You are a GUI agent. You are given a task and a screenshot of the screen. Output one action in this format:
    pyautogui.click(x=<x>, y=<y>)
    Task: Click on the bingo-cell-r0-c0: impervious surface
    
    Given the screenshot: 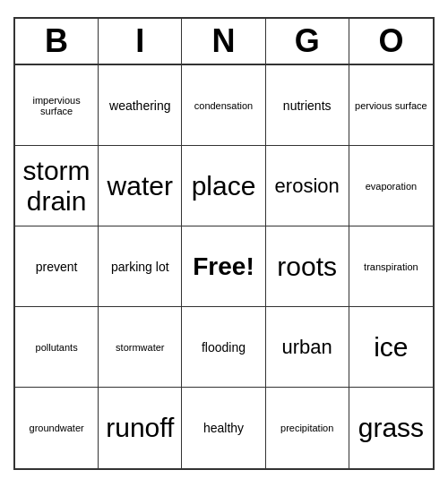 What is the action you would take?
    pyautogui.click(x=57, y=106)
    